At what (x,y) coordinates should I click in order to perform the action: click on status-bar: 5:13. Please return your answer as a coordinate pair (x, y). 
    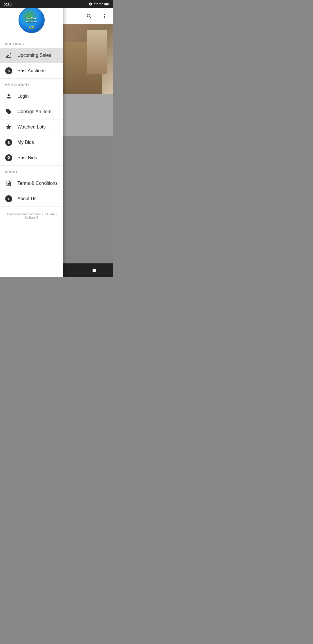
    Looking at the image, I should click on (57, 4).